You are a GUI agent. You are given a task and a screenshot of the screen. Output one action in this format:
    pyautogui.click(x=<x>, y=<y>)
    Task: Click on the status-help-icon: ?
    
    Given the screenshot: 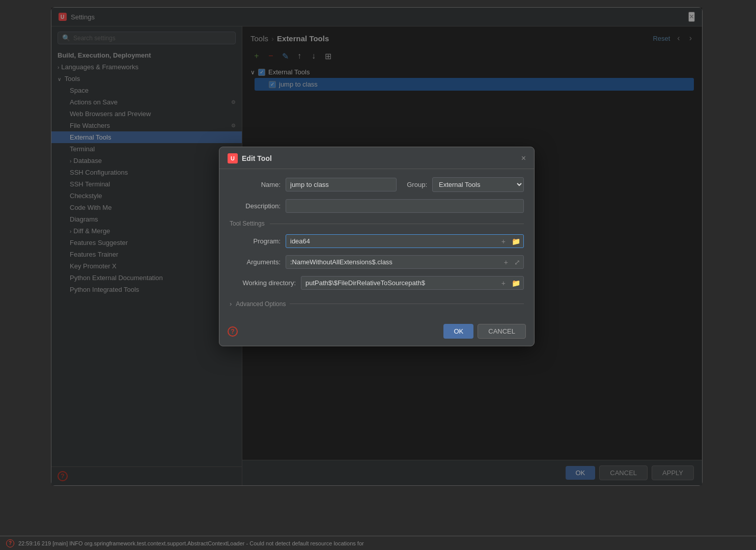 What is the action you would take?
    pyautogui.click(x=10, y=543)
    